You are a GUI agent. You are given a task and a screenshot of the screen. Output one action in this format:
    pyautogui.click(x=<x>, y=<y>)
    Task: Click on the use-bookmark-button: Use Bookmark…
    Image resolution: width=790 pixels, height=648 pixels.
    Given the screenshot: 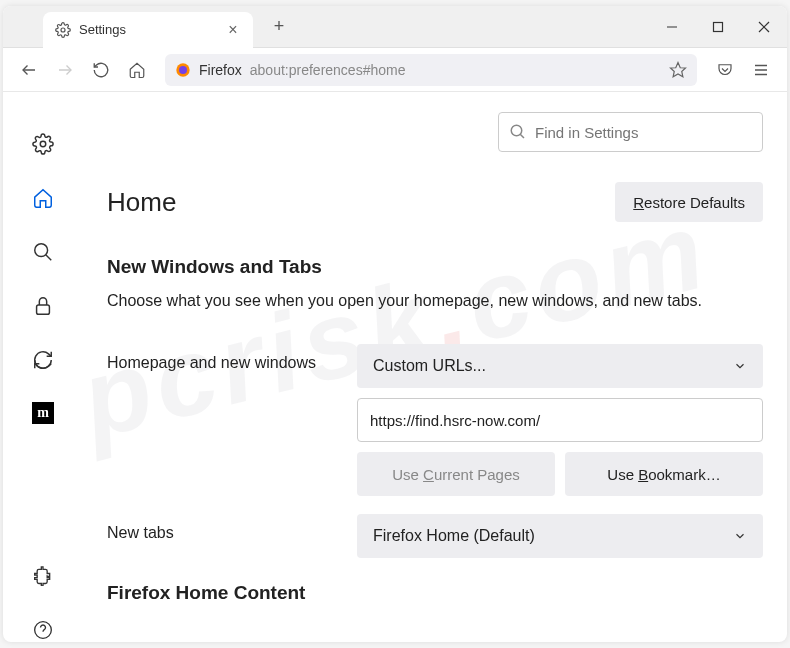 What is the action you would take?
    pyautogui.click(x=664, y=474)
    